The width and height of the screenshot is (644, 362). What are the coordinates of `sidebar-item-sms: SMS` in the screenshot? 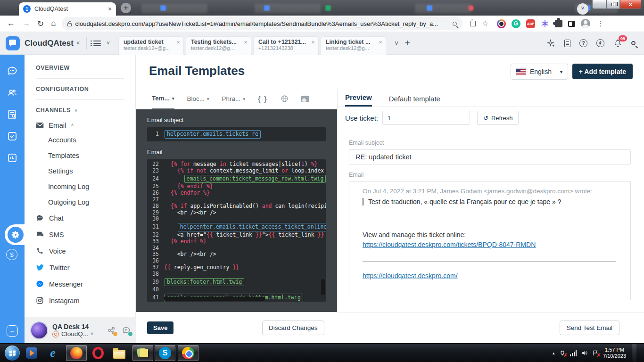 It's located at (86, 235).